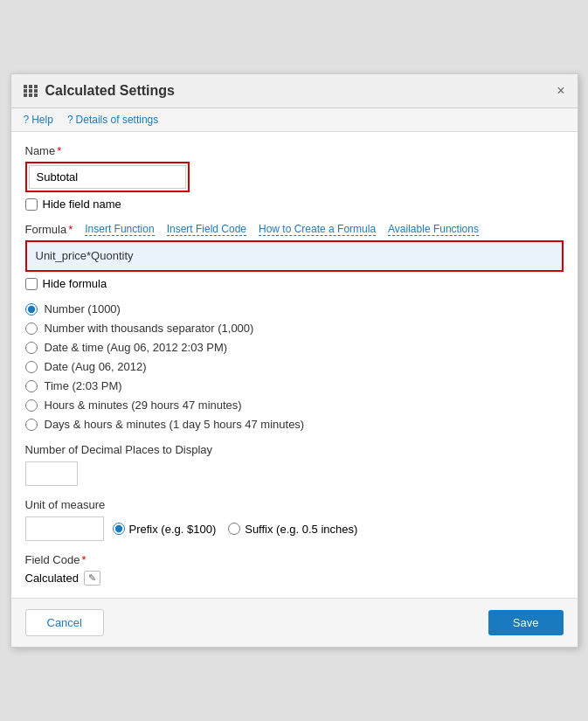 The height and width of the screenshot is (721, 588). What do you see at coordinates (136, 348) in the screenshot?
I see `radio-datetime-label: Date & time (Aug 06, 2012 2:03 PM)` at bounding box center [136, 348].